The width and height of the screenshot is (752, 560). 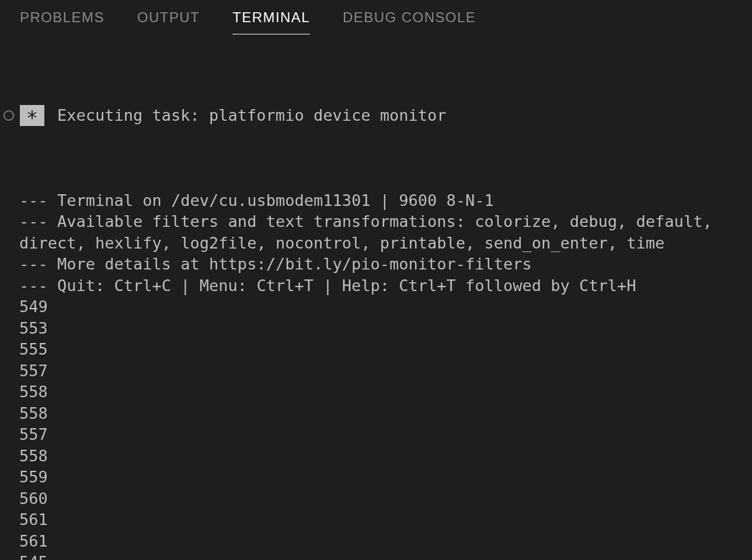 I want to click on tab-problems: PROBLEMS, so click(x=62, y=22).